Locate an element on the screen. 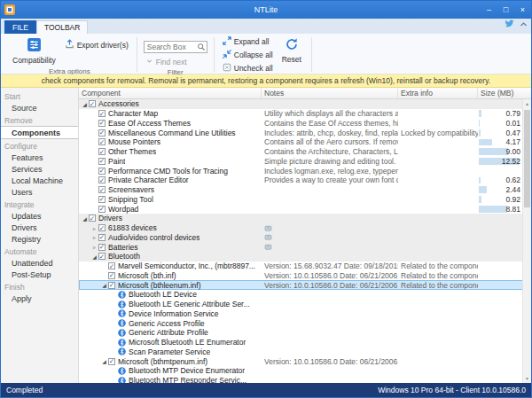 This screenshot has height=398, width=532. table-row: ◢✓Microsoft (bthleenum.inf)Version: 10.0… is located at coordinates (305, 285).